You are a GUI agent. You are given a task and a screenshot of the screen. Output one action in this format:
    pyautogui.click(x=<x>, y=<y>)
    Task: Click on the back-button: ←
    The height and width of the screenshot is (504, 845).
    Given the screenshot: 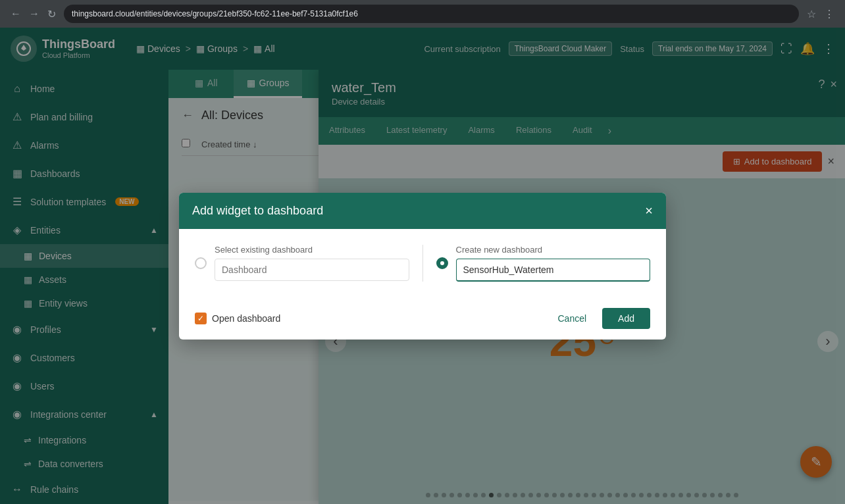 What is the action you would take?
    pyautogui.click(x=16, y=14)
    